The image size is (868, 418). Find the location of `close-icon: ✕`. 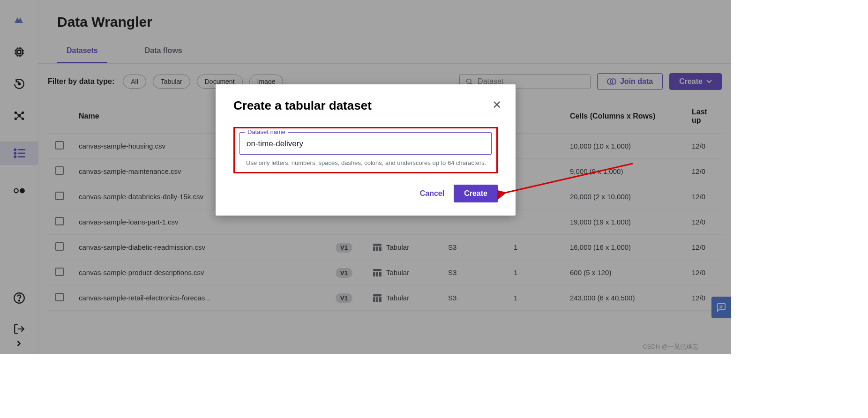

close-icon: ✕ is located at coordinates (497, 105).